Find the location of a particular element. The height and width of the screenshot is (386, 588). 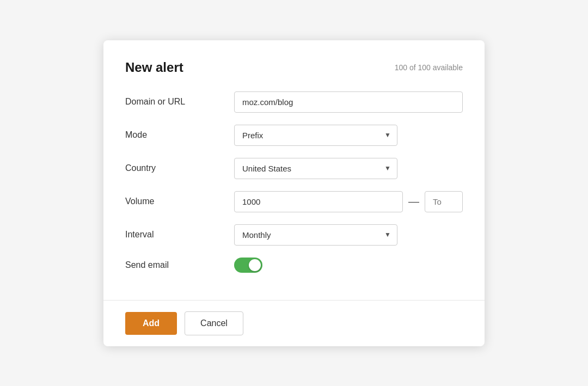

volume-range-row: — is located at coordinates (348, 201).